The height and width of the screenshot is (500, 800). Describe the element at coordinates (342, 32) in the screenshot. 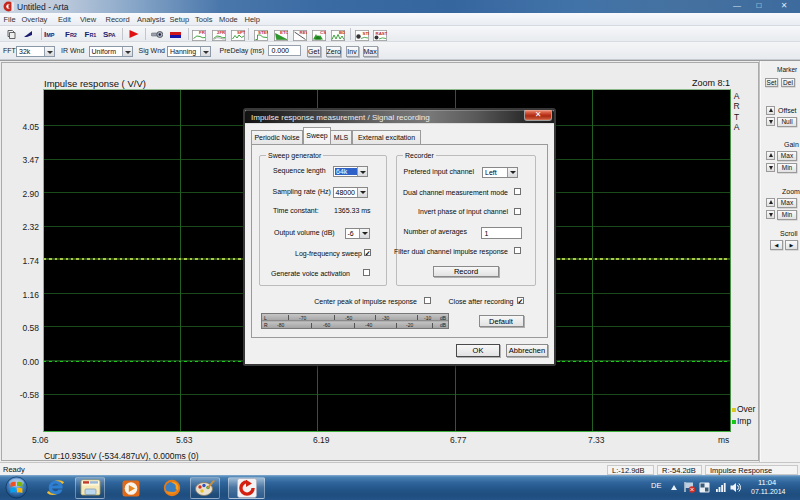

I see `svg-text: BD` at that location.